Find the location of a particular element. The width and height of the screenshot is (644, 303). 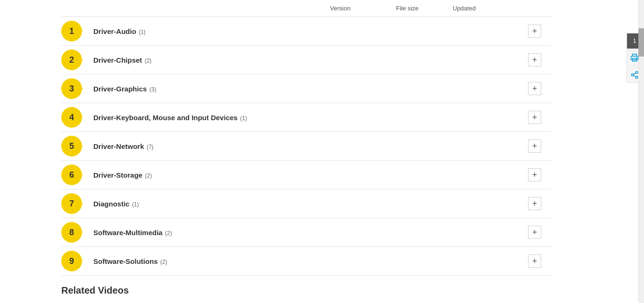

badge-container-3: 3 is located at coordinates (75, 89).